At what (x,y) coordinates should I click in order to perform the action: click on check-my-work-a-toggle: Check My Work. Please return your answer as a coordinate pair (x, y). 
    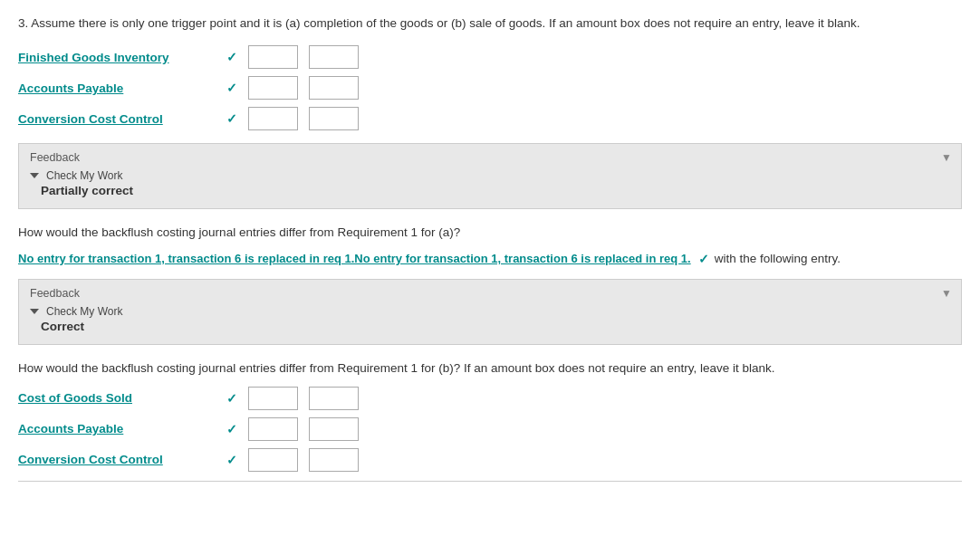
    Looking at the image, I should click on (490, 176).